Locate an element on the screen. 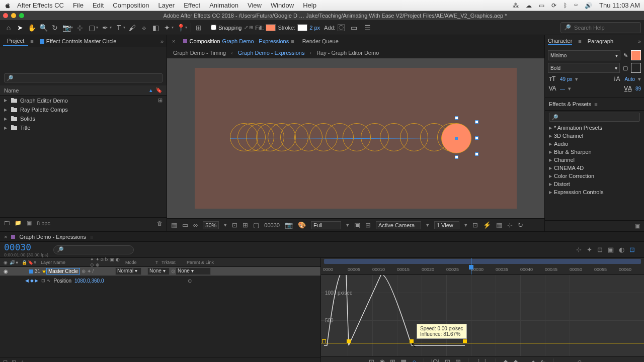  separate-dims-icon: ⋮⋮ is located at coordinates (482, 360).